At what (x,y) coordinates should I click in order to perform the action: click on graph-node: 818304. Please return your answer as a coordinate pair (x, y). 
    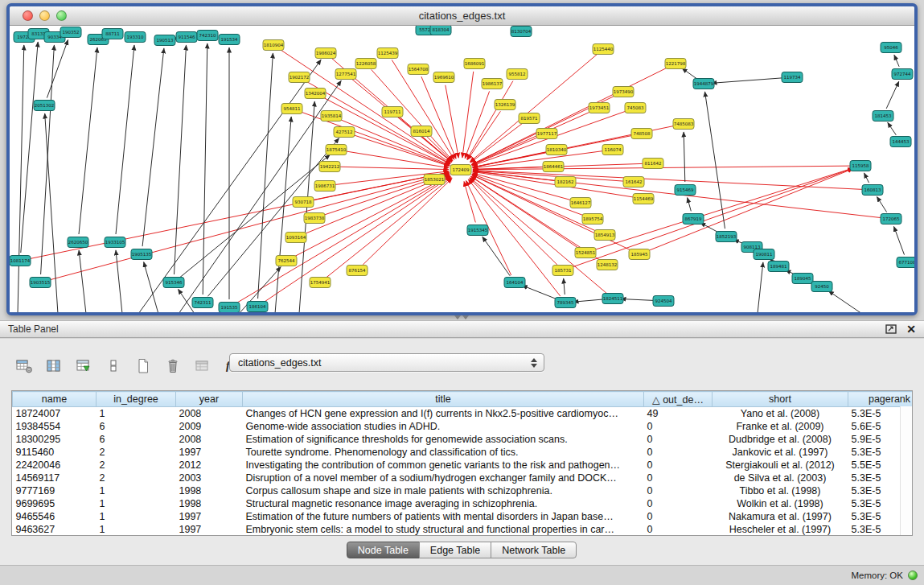
    Looking at the image, I should click on (441, 31).